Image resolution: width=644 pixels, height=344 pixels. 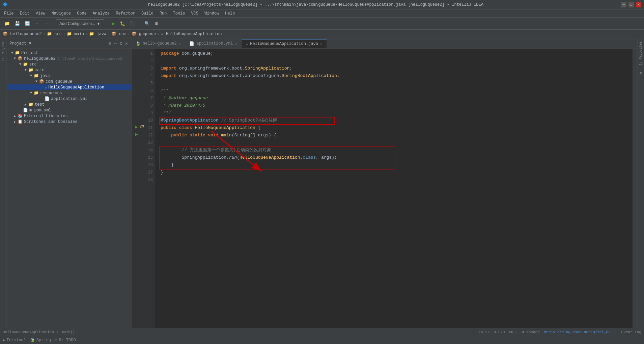 What do you see at coordinates (46, 24) in the screenshot?
I see `forward-button: →` at bounding box center [46, 24].